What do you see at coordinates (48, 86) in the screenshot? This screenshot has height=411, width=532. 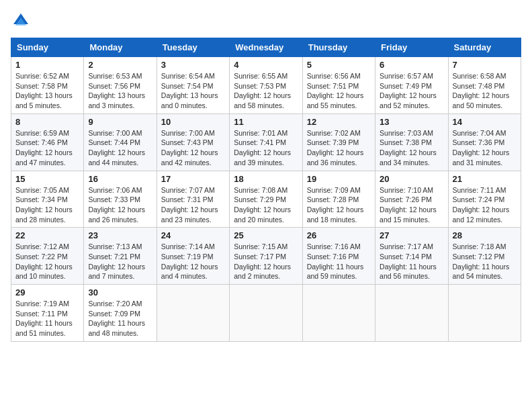 I see `day-cell: 1Sunrise: 6:52 AMSunset: 7:58 PMDaylight…` at bounding box center [48, 86].